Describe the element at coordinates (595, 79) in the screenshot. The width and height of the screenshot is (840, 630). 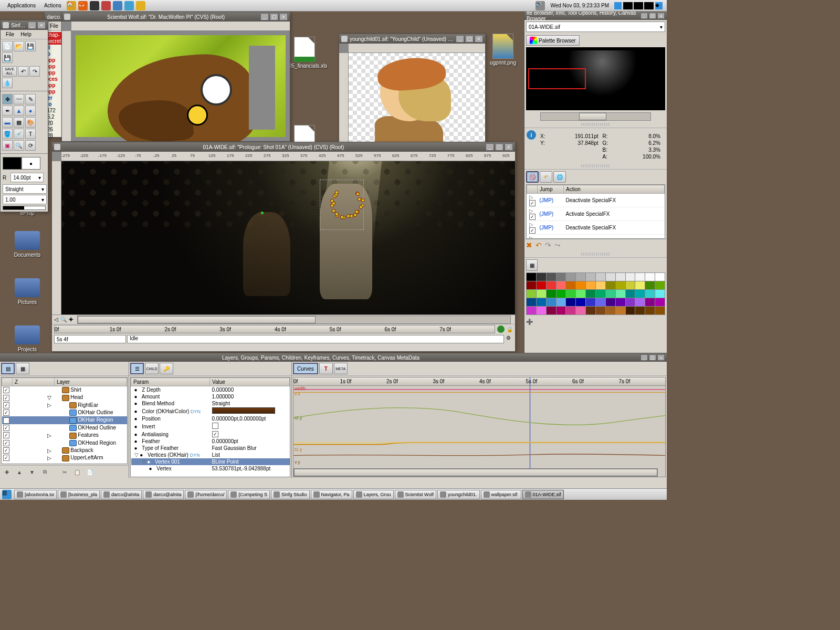
I see `navigator-view` at that location.